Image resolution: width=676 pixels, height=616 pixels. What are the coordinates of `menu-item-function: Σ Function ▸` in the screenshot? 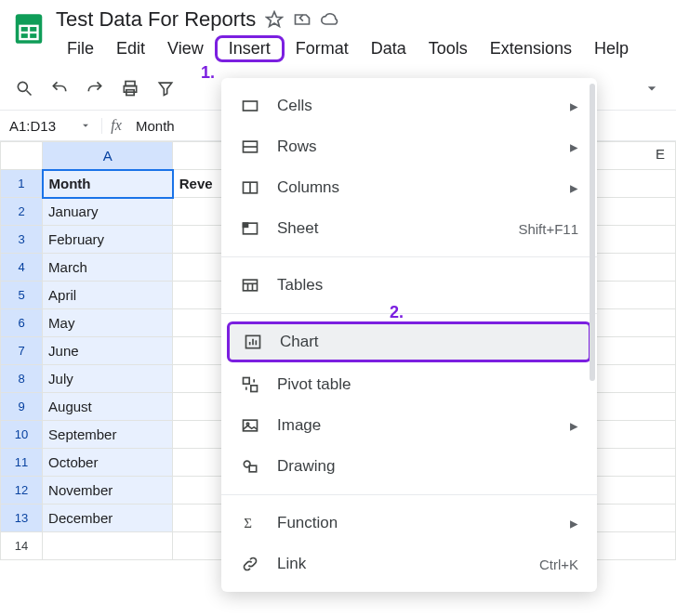 It's located at (409, 523).